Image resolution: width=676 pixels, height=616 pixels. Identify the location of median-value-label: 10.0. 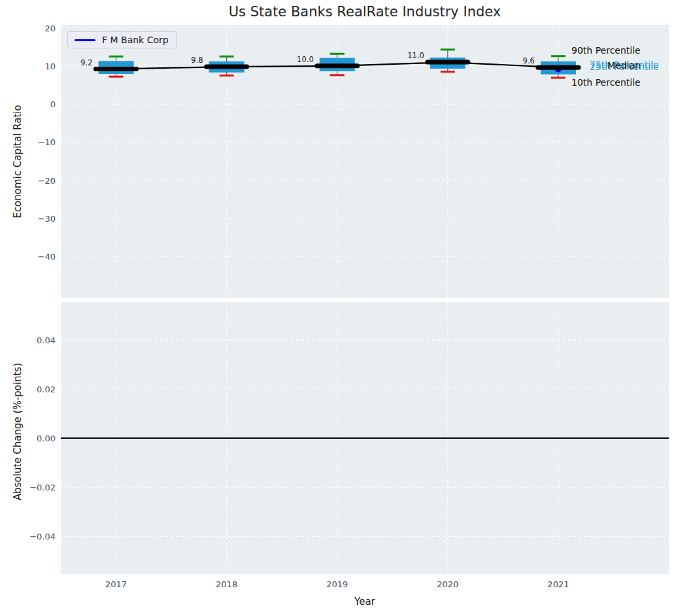
(305, 60).